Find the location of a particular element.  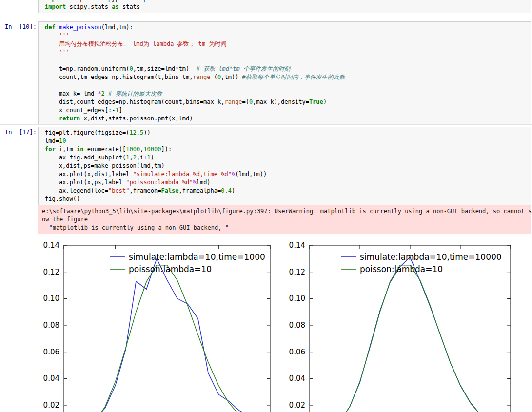

stderr-output: e:\software\python3_5\lib\site-packages\… is located at coordinates (285, 219).